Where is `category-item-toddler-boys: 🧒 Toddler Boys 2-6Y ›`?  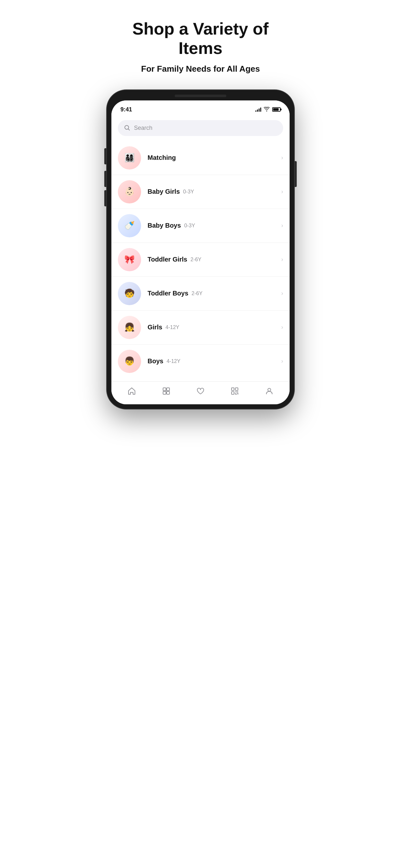 category-item-toddler-boys: 🧒 Toddler Boys 2-6Y › is located at coordinates (201, 294).